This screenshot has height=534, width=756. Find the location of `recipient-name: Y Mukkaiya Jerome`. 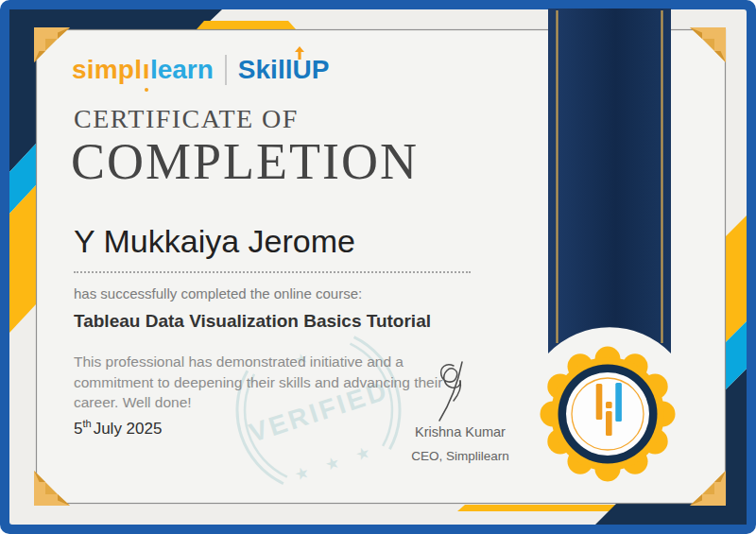

recipient-name: Y Mukkaiya Jerome is located at coordinates (215, 242).